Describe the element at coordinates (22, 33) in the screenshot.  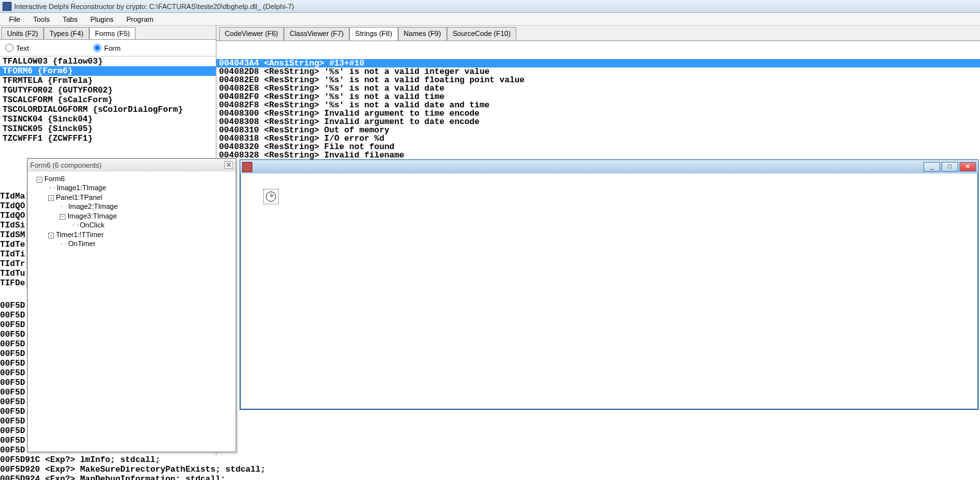
I see `tab-units: Units (F2)` at that location.